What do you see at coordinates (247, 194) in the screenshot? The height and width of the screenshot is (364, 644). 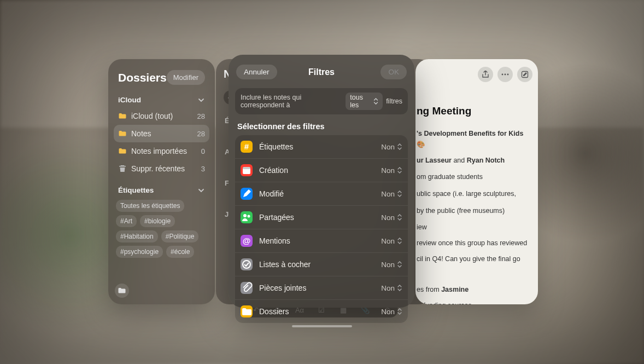 I see `pencil-icon` at bounding box center [247, 194].